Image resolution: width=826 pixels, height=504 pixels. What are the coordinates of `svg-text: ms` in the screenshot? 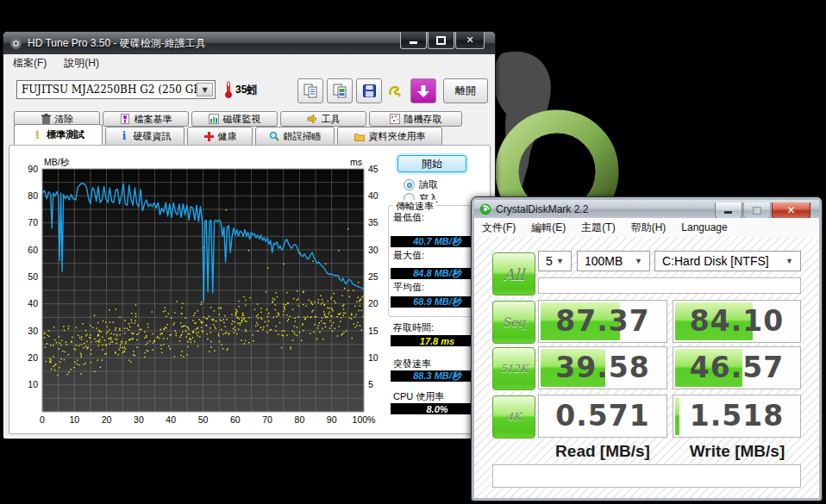 It's located at (356, 162).